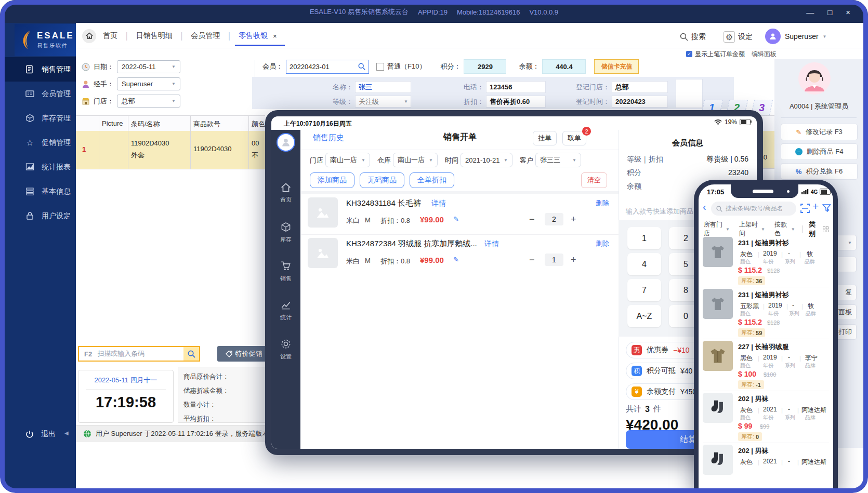  What do you see at coordinates (110, 36) in the screenshot?
I see `tab-home: 首页` at bounding box center [110, 36].